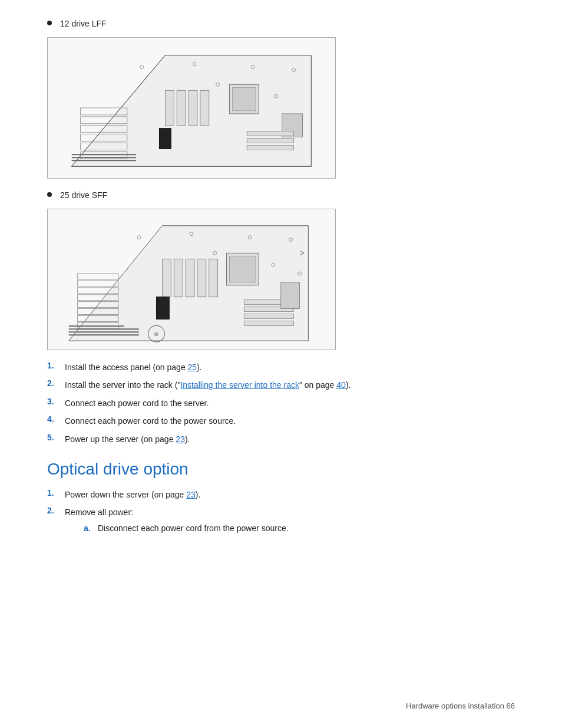  I want to click on step-3: 3. Connect each power cord to the server…, so click(281, 403).